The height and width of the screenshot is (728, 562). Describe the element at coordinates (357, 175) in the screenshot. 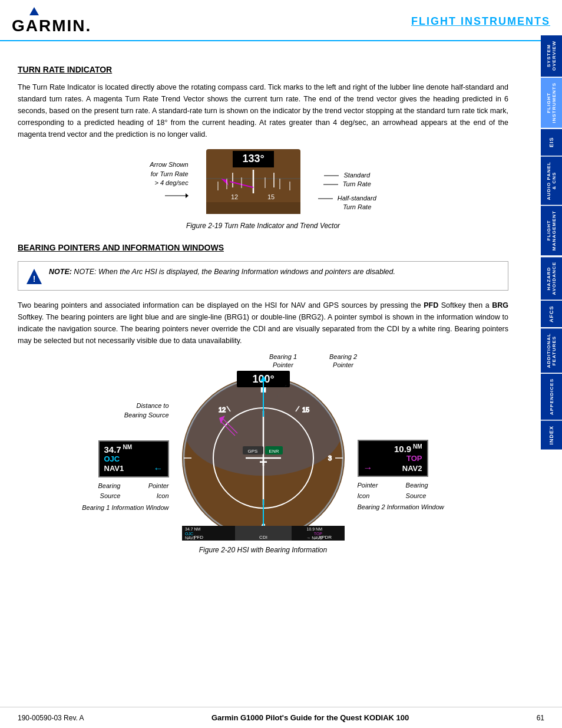

I see `standard-label: Standard` at that location.